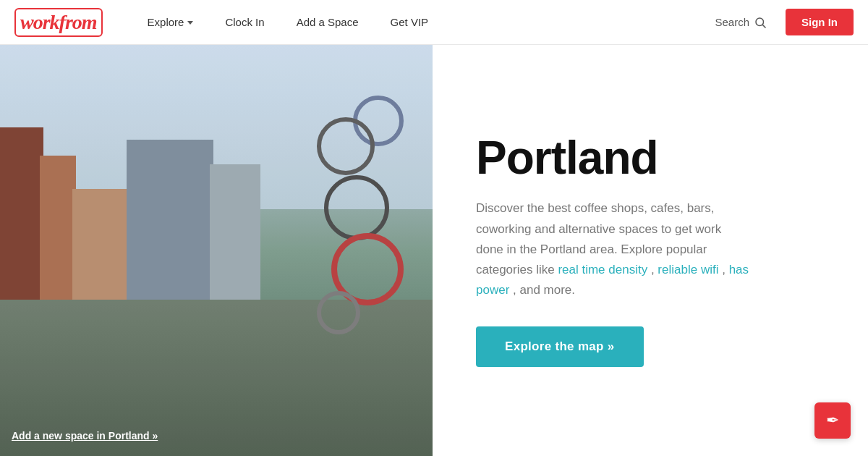  What do you see at coordinates (85, 436) in the screenshot?
I see `add-space-link: Add a new space in Portland »` at bounding box center [85, 436].